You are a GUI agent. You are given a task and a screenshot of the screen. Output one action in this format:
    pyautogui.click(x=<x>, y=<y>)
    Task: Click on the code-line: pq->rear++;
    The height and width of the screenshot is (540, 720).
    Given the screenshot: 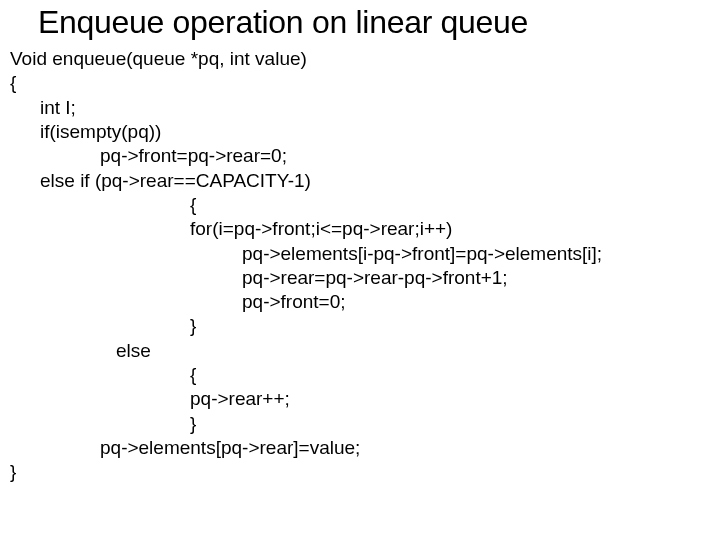 What is the action you would take?
    pyautogui.click(x=365, y=399)
    